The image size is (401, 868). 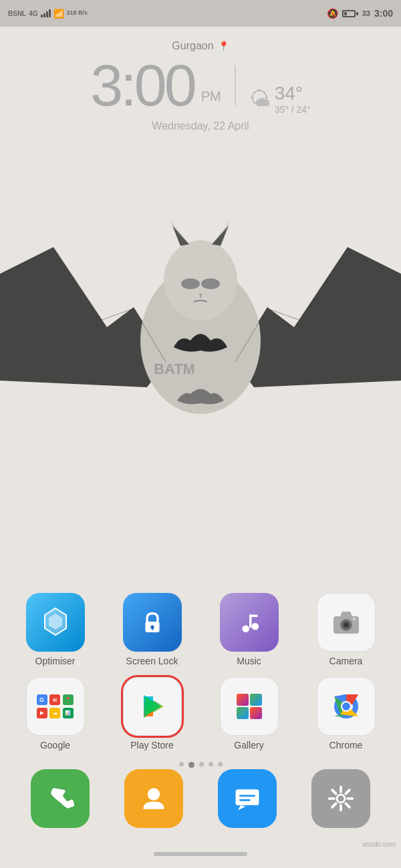 What do you see at coordinates (152, 714) in the screenshot?
I see `app-playstore: Play Store` at bounding box center [152, 714].